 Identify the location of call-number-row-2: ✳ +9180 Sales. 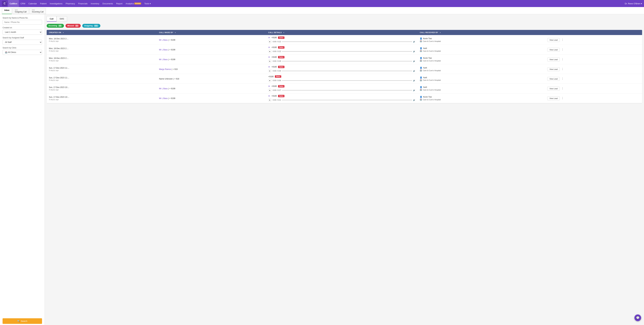
(342, 57).